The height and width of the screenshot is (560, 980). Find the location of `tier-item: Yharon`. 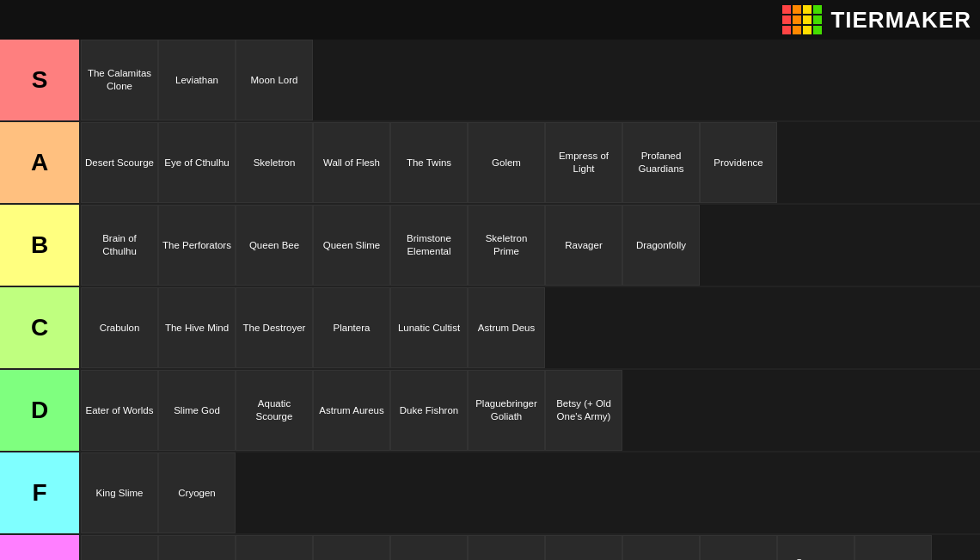

tier-item: Yharon is located at coordinates (661, 547).